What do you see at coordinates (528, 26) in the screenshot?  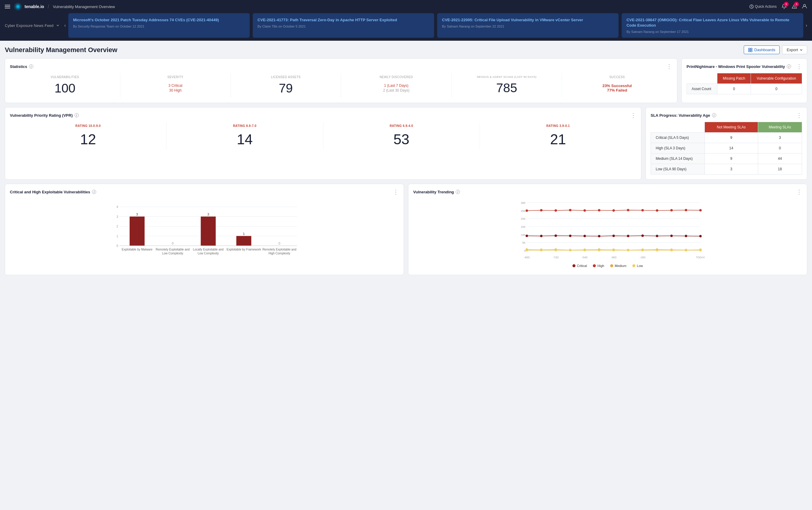 I see `news-card-2: CVE-2021-22005: Critical File Upload Vul…` at bounding box center [528, 26].